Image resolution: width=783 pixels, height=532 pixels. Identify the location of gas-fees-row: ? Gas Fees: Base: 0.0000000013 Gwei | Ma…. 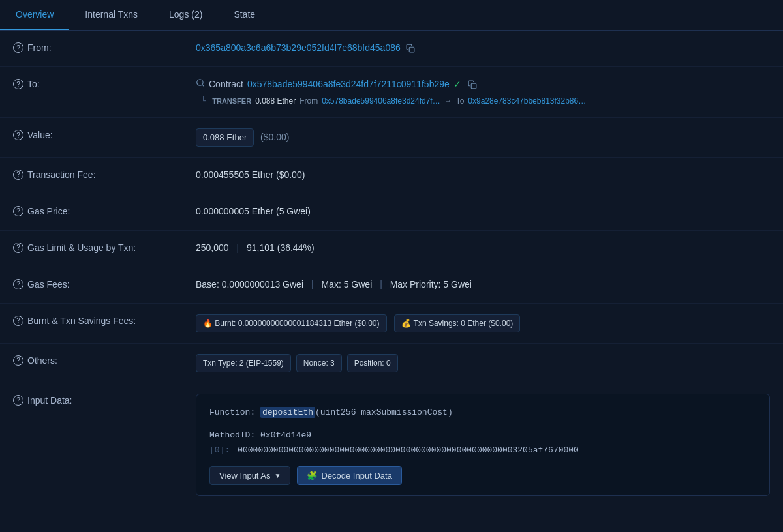
(392, 286).